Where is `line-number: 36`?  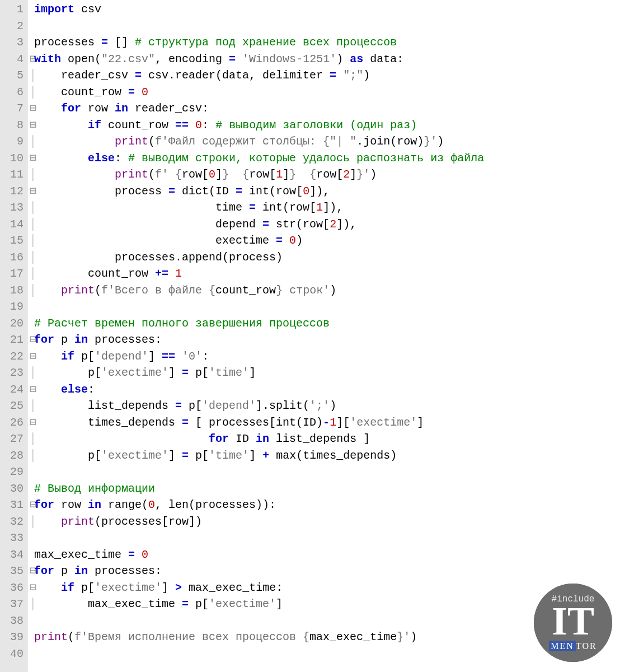 line-number: 36 is located at coordinates (13, 588).